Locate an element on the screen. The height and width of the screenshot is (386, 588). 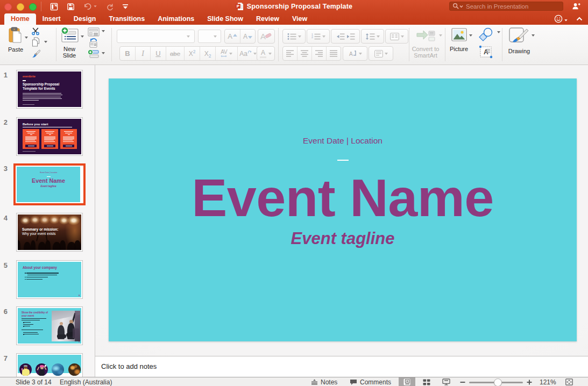
notes-toggle-button: Notes is located at coordinates (324, 382).